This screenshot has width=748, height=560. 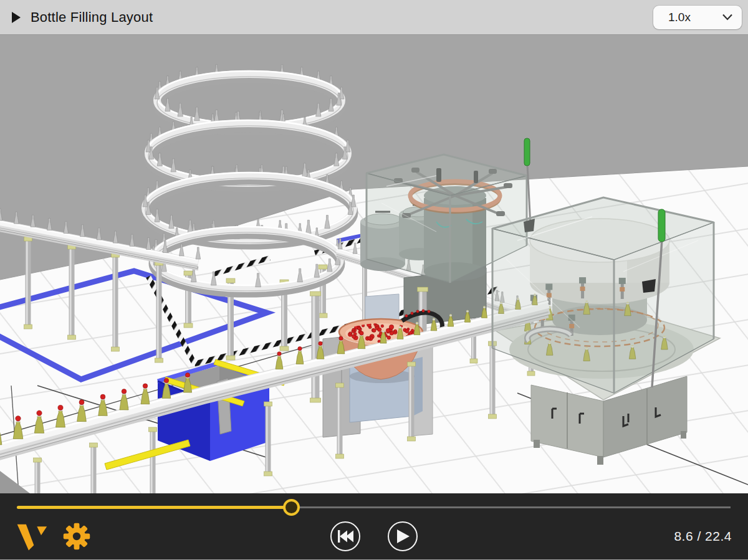 I want to click on timeline-slider, so click(x=374, y=507).